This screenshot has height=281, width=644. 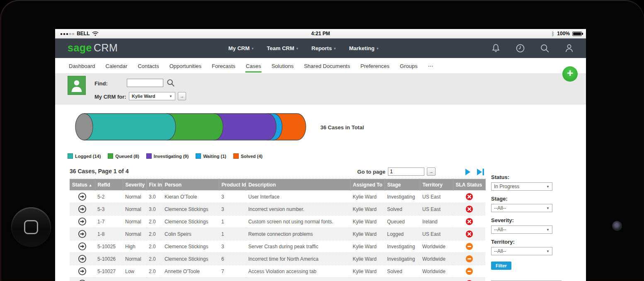 What do you see at coordinates (496, 48) in the screenshot?
I see `bell-icon` at bounding box center [496, 48].